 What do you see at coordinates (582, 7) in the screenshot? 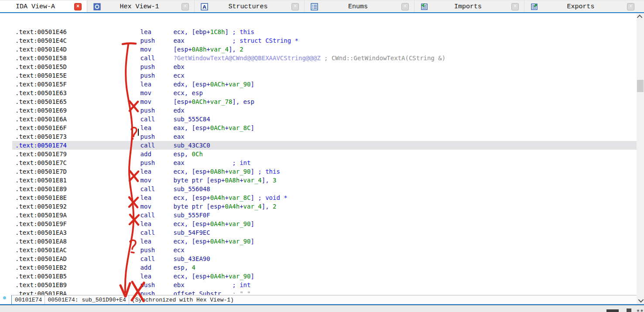
I see `tab-exports: Exports ×` at bounding box center [582, 7].